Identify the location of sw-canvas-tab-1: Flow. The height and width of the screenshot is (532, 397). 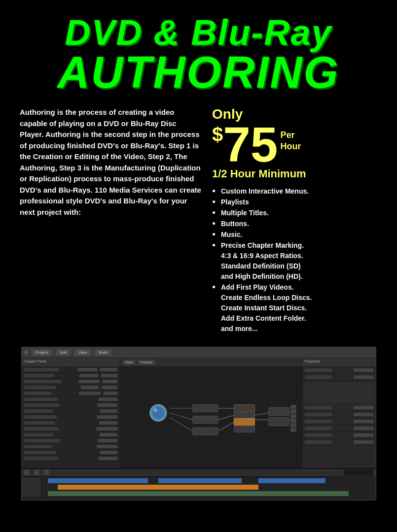
(129, 363).